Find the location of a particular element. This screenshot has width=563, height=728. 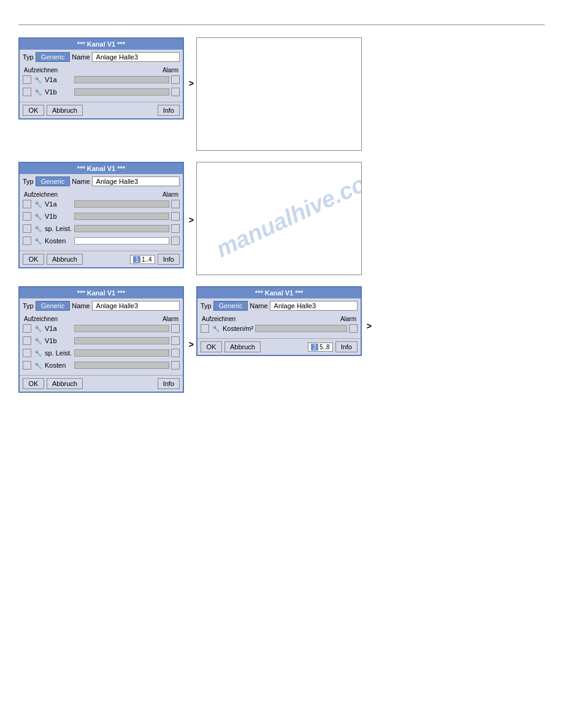

dialog-4-title: *** Kanal V1 *** is located at coordinates (279, 293).